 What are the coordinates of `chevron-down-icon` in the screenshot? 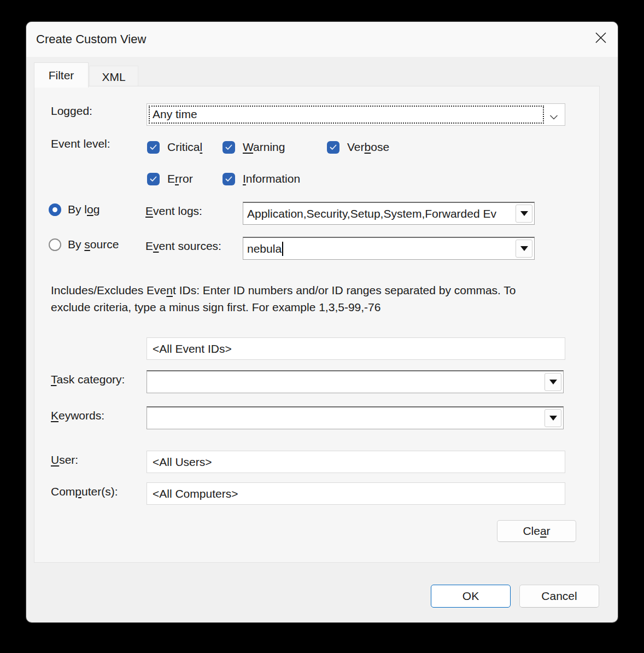 It's located at (554, 117).